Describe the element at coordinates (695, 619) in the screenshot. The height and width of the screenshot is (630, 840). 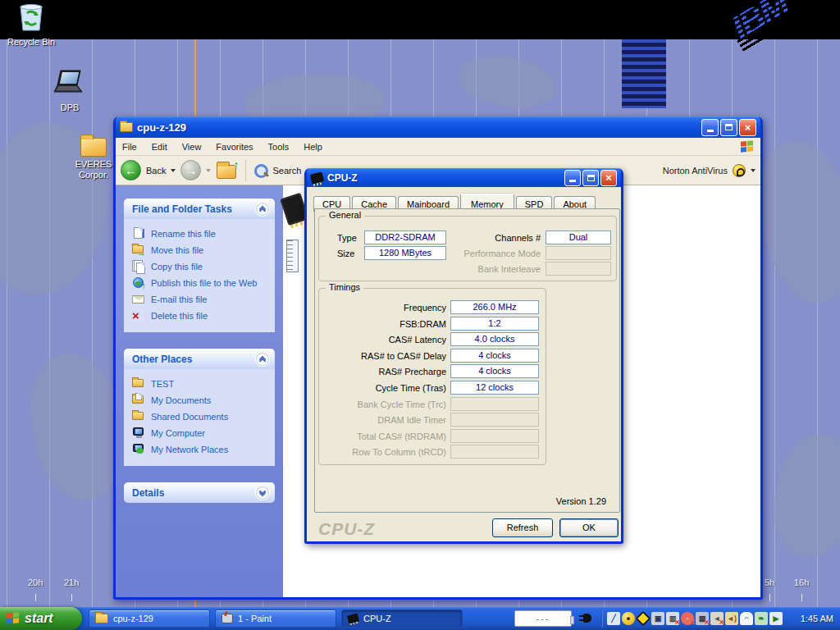
I see `system-tray: ╱ ● ▣ ▥× ◦× ▤× ◄× ◄) ᴖ ❧ ▶` at that location.